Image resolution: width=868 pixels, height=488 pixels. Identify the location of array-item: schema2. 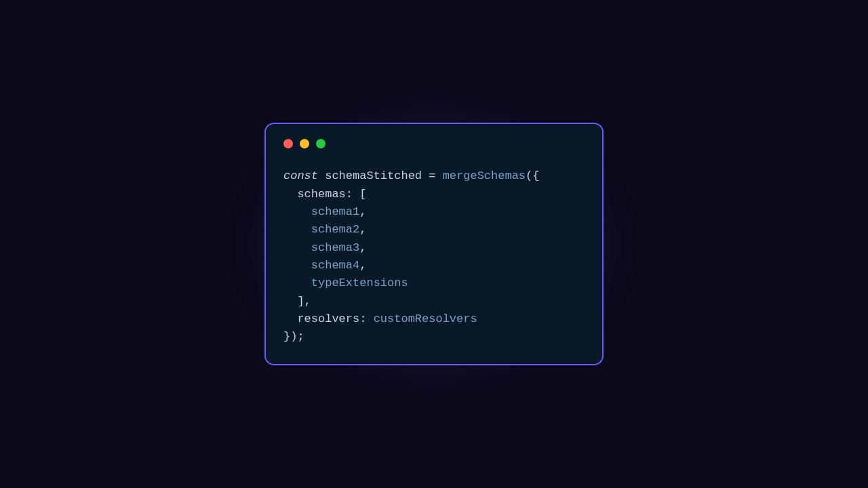
(335, 229).